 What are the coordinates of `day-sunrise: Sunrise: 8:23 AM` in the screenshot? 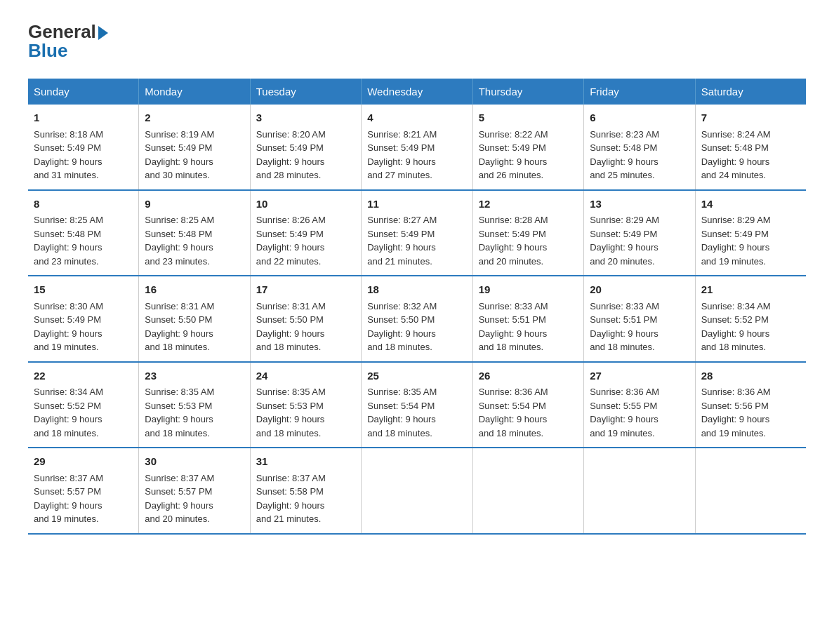 It's located at (625, 135).